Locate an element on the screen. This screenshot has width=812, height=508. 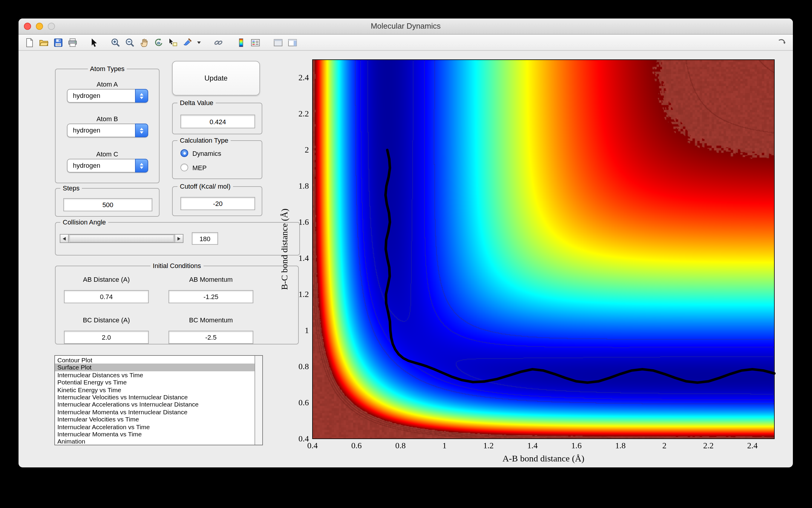
hide-plot-tools-icon is located at coordinates (278, 42).